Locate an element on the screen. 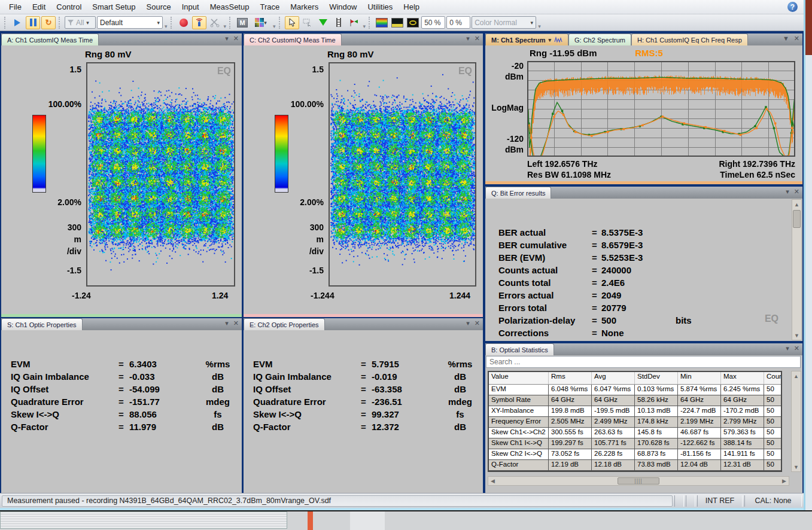 This screenshot has width=812, height=530. tab-ch1-spectrum: M: Ch1 Spectrum▾ is located at coordinates (527, 39).